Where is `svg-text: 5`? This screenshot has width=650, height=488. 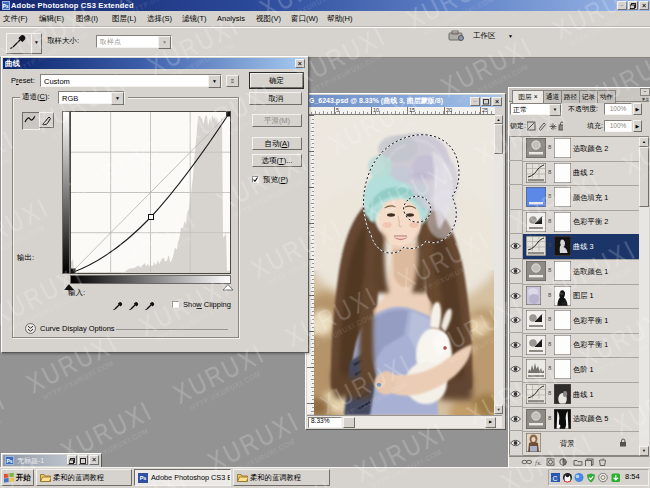
svg-text: 5 is located at coordinates (338, 110).